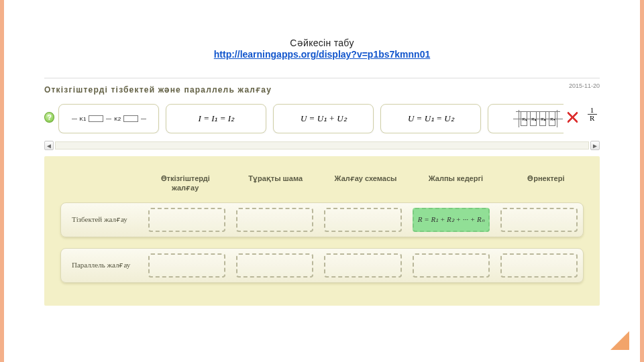 The height and width of the screenshot is (362, 644). What do you see at coordinates (431, 119) in the screenshot?
I see `formula-text: U = U₁ = U₂` at bounding box center [431, 119].